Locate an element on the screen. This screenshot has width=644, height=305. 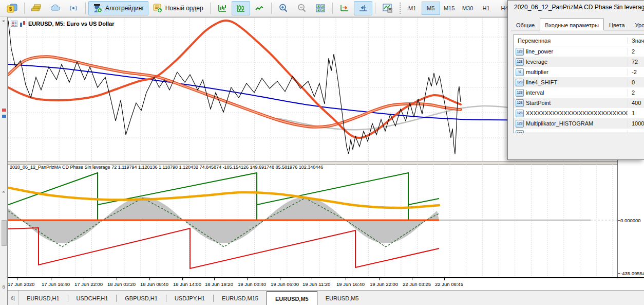
parameter-row-Multiplikator_HISTOGRAM: 123Multiplikator_HISTOGRAM1000 is located at coordinates (579, 123).